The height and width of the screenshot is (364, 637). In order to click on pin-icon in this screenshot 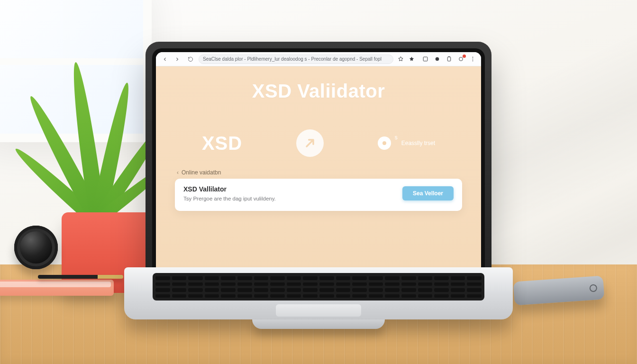, I will do `click(384, 143)`.